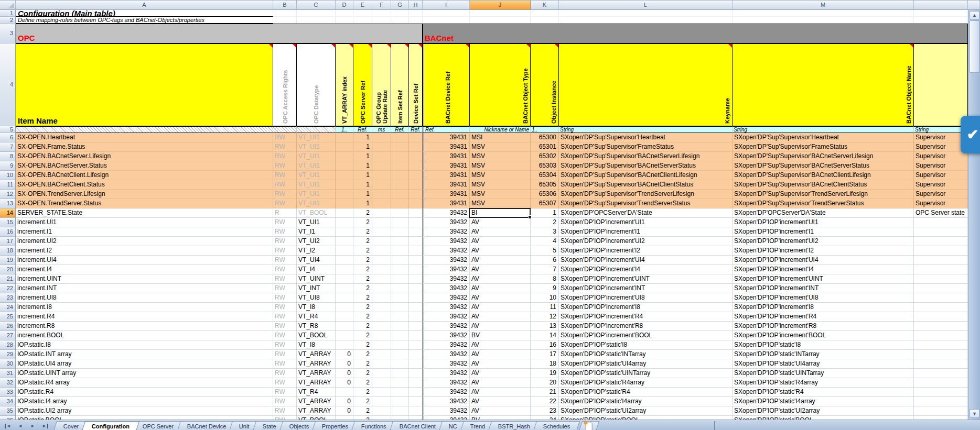 The height and width of the screenshot is (430, 980). I want to click on keyname-cell: SXopen'DP'Sup'Supervisor'TrendServerStat…, so click(646, 204).